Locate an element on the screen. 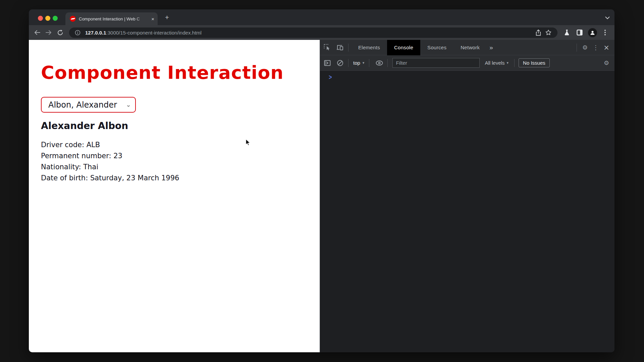 The height and width of the screenshot is (362, 644). more-tabs-icon: » is located at coordinates (491, 48).